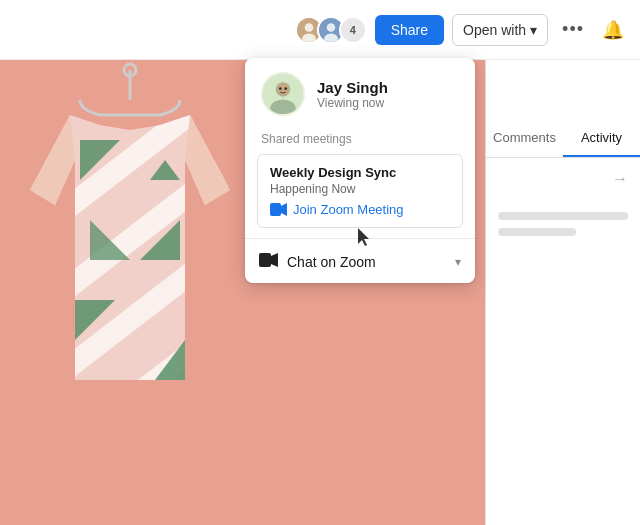 The height and width of the screenshot is (525, 640). I want to click on meeting-card: Weekly Design Sync Happening Now Join Zo…, so click(360, 191).